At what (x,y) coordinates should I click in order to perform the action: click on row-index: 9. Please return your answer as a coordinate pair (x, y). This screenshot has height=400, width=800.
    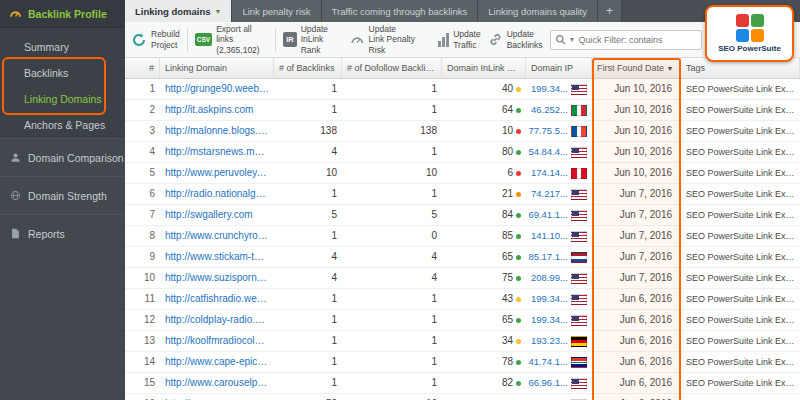
    Looking at the image, I should click on (142, 257).